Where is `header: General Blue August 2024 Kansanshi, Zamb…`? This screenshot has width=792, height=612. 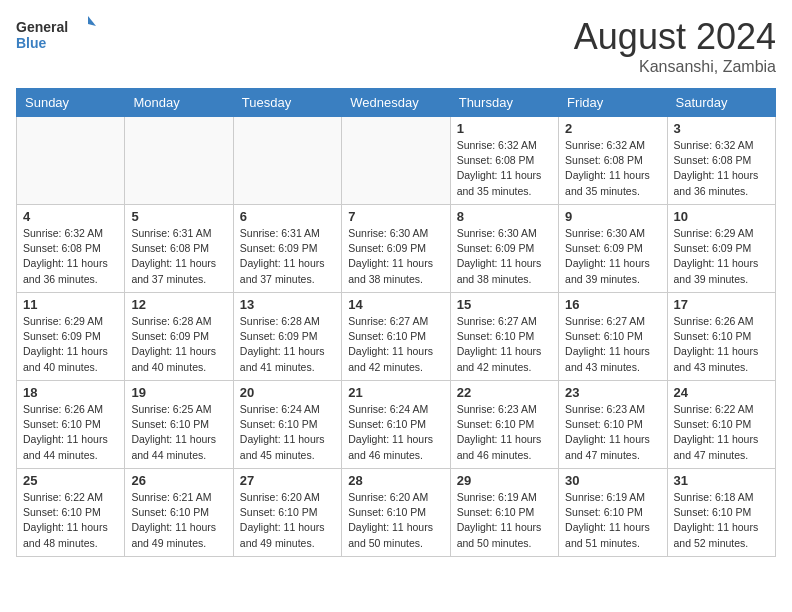 header: General Blue August 2024 Kansanshi, Zamb… is located at coordinates (396, 46).